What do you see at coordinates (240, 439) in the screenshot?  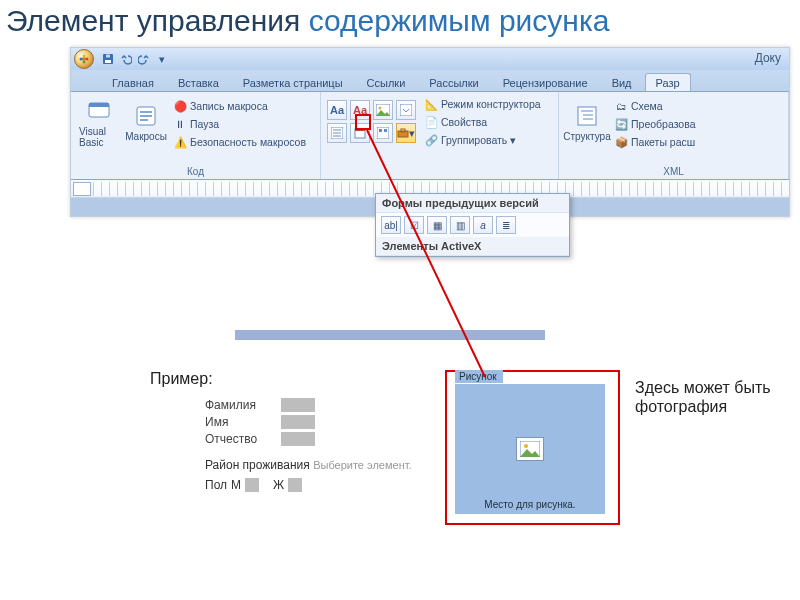 I see `patronymic-label: Отчество` at bounding box center [240, 439].